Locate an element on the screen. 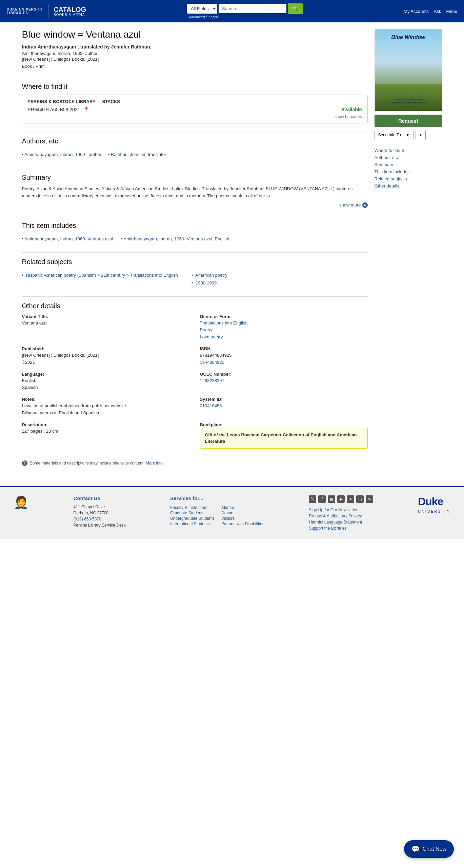 The width and height of the screenshot is (464, 868). footer-contact: Contact Us 411 Chapel Drive Durham, NC 2… is located at coordinates (100, 511).